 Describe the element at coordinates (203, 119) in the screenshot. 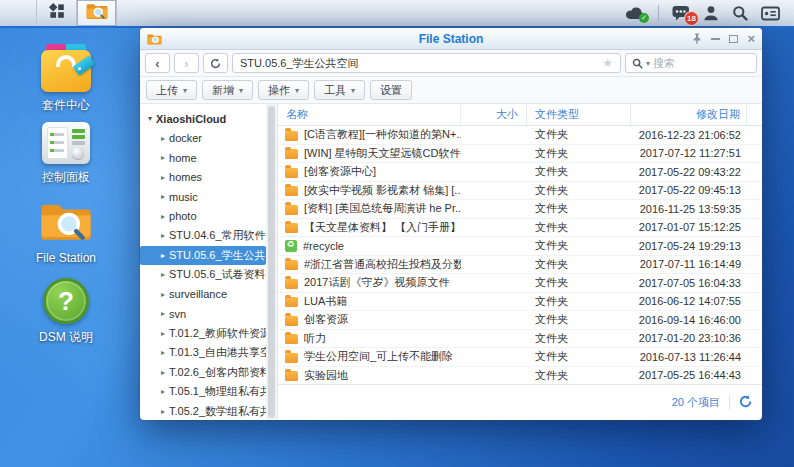

I see `sidebar-root-xiaoshicloud: ▾ XiaoshiCloud` at that location.